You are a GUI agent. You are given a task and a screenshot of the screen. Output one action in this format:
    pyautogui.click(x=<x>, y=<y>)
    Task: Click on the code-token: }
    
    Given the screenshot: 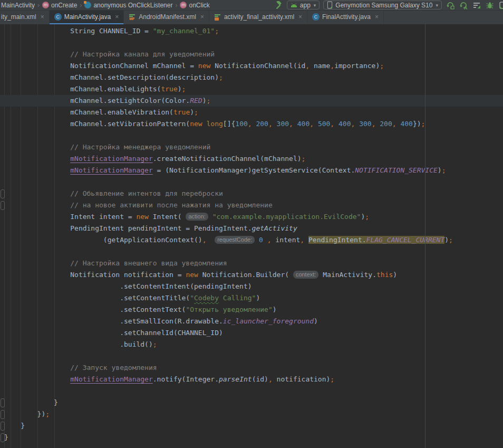 What is the action you would take?
    pyautogui.click(x=6, y=437)
    